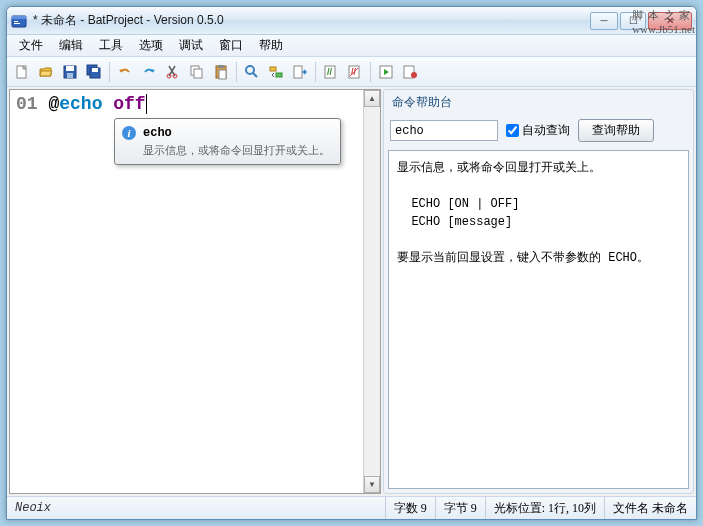  I want to click on status-byte-count: 字节 9, so click(460, 508).